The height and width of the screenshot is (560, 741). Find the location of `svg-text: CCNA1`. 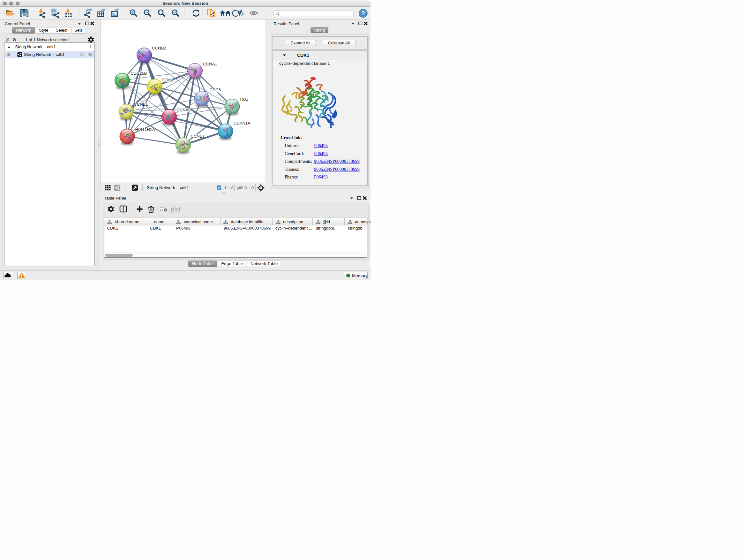

svg-text: CCNA1 is located at coordinates (210, 64).